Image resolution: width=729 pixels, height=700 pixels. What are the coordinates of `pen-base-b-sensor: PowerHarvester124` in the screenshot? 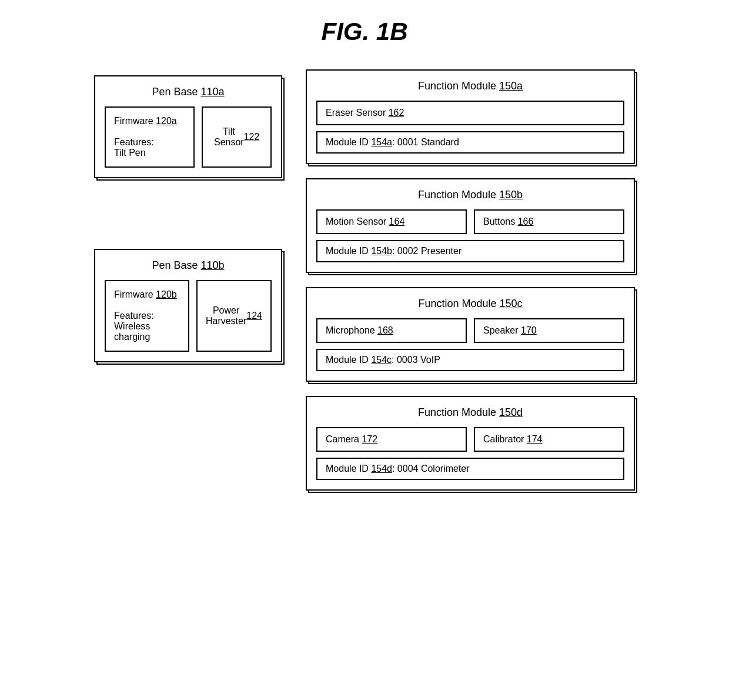 It's located at (234, 316).